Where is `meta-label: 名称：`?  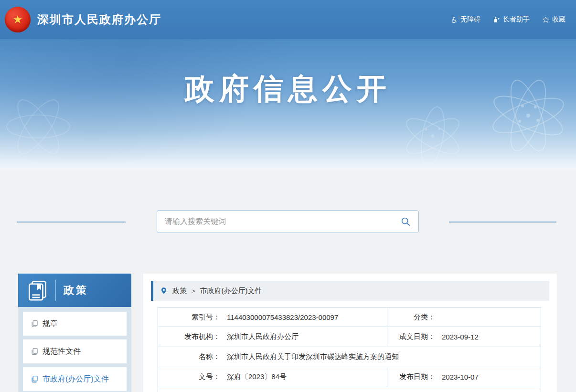
meta-label: 名称： is located at coordinates (189, 357).